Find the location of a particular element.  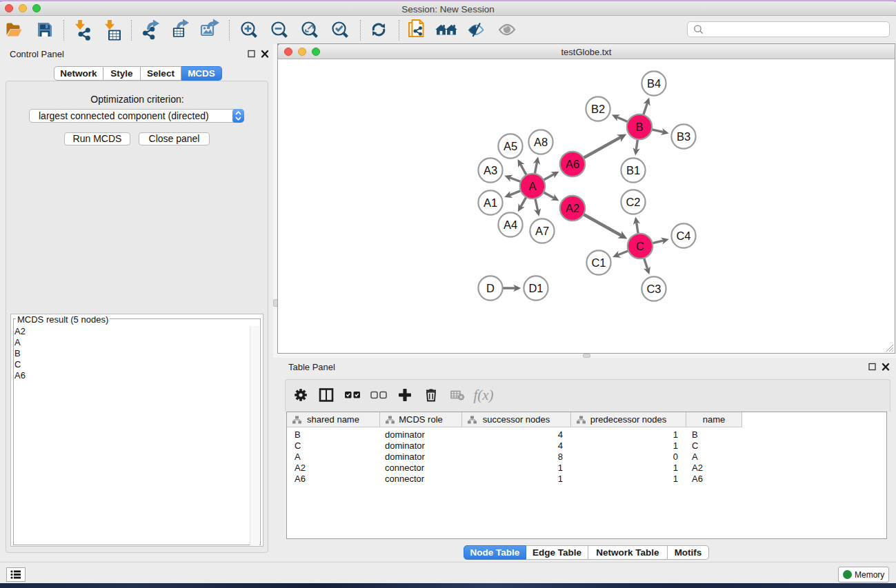

svg-text: C4 is located at coordinates (683, 236).